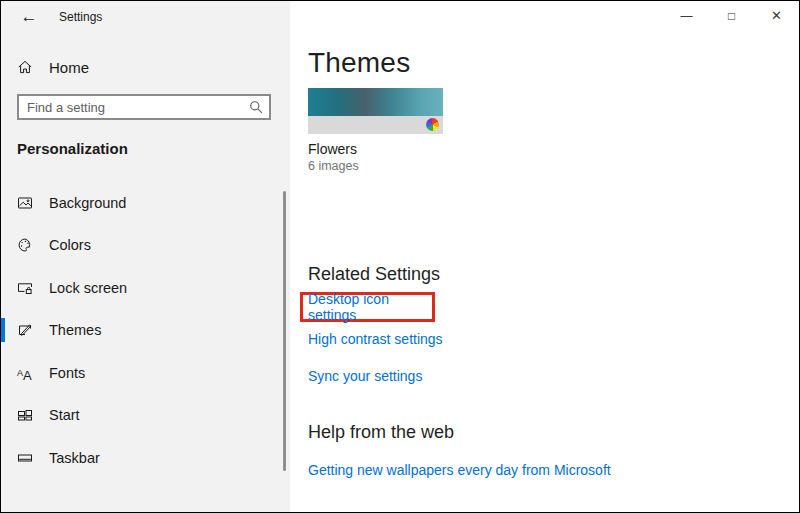 The height and width of the screenshot is (513, 800). Describe the element at coordinates (25, 245) in the screenshot. I see `palette-icon` at that location.